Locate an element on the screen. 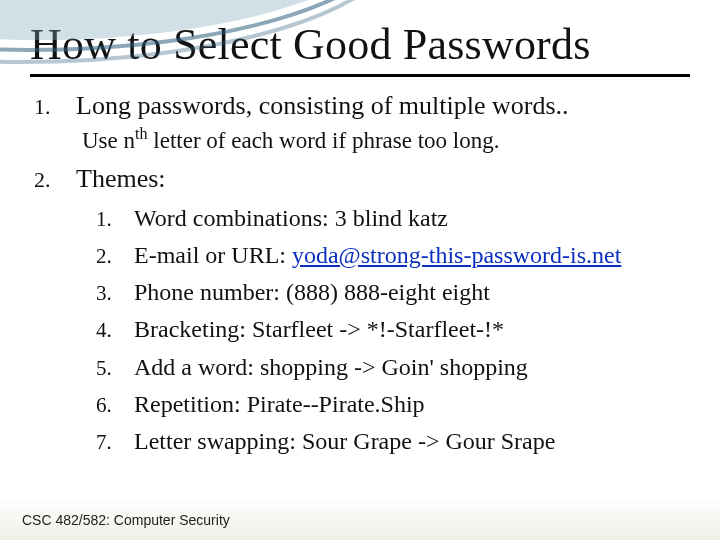 The width and height of the screenshot is (720, 540). sub-item-num: 2. is located at coordinates (115, 256).